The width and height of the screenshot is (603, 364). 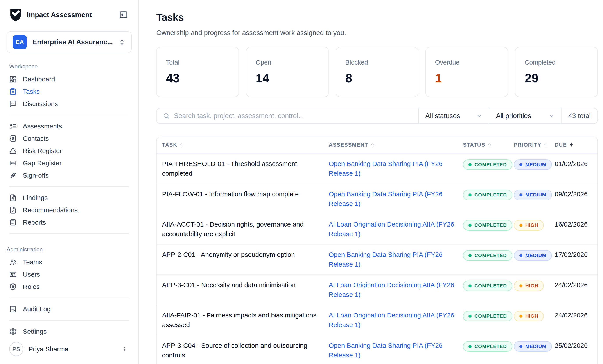 What do you see at coordinates (396, 145) in the screenshot?
I see `column-header-assessment: ASSESSMENT` at bounding box center [396, 145].